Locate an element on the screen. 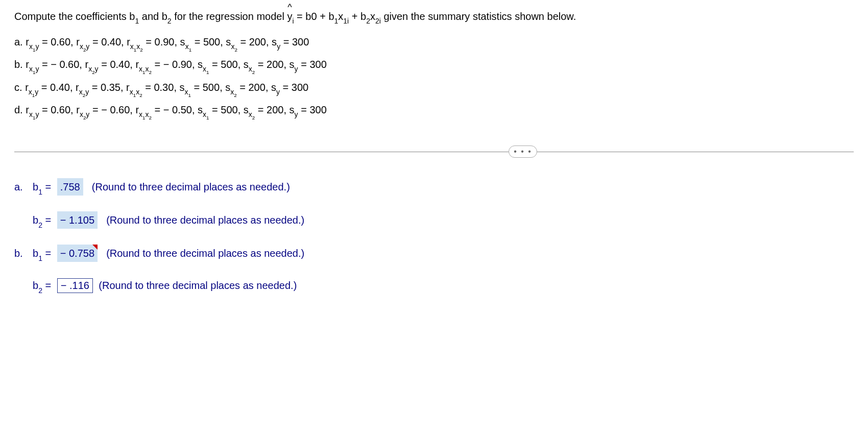 Image resolution: width=868 pixels, height=436 pixels. answer-b-b2: b2 = (Round to three decimal places as n… is located at coordinates (434, 286).